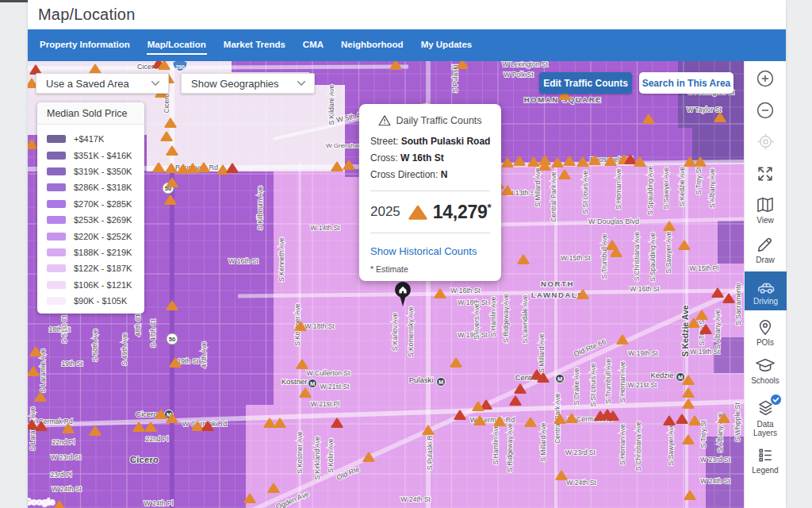  What do you see at coordinates (576, 258) in the screenshot?
I see `map-label: W 15th St` at bounding box center [576, 258].